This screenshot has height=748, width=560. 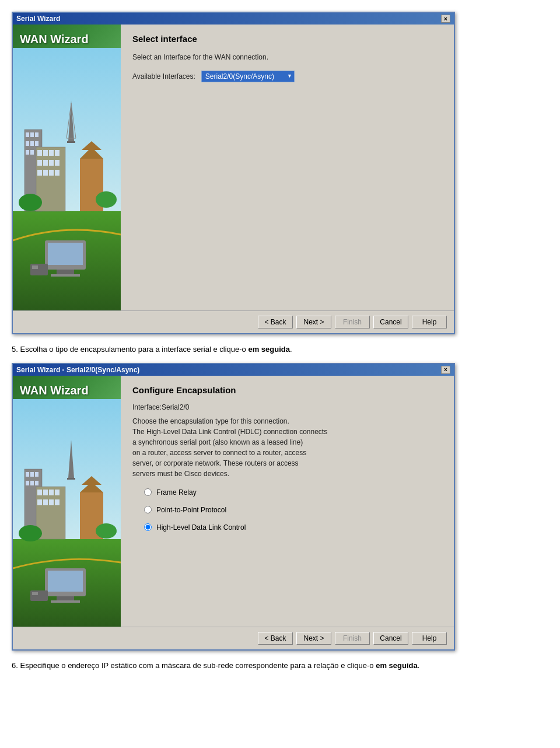 What do you see at coordinates (287, 67) in the screenshot?
I see `description-1: Select an Interface for the WAN connecti…` at bounding box center [287, 67].